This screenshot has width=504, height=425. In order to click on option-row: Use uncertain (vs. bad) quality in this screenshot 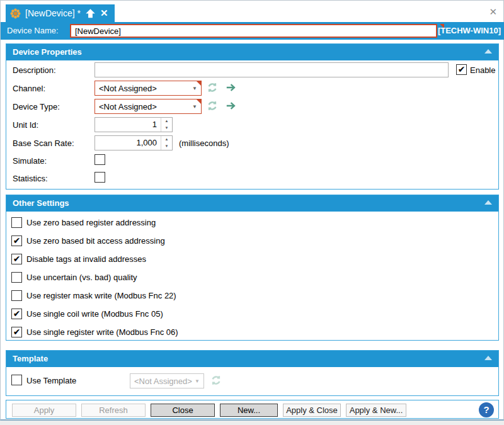, I will do `click(74, 277)`.